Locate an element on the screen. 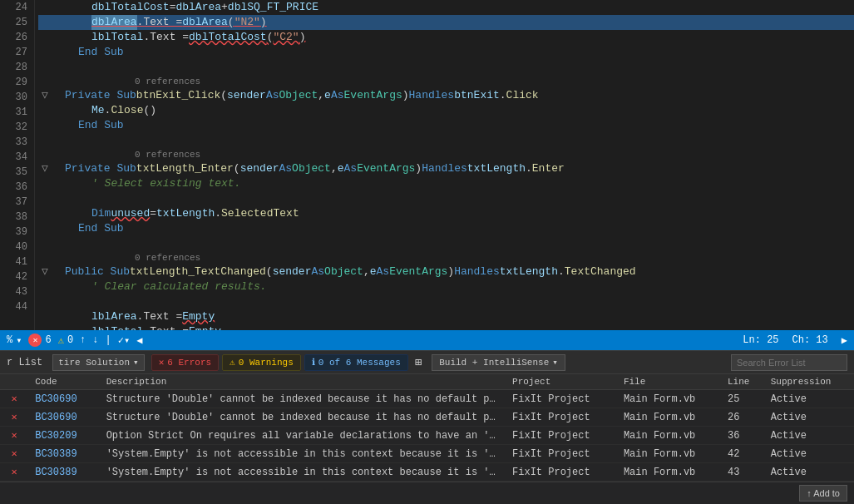  table-header-row: Code Description Project File Line Suppr… is located at coordinates (427, 383).